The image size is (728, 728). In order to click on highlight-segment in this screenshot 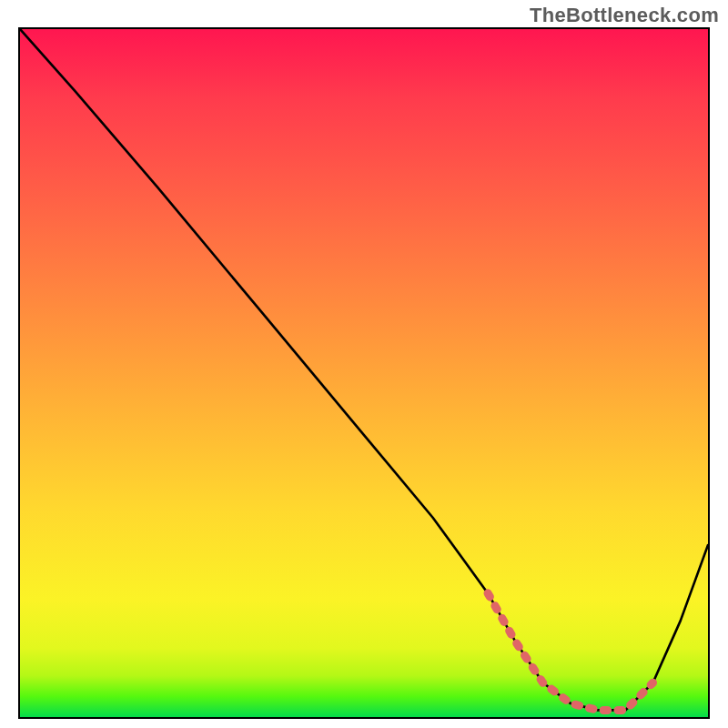, I will do `click(570, 652)`.